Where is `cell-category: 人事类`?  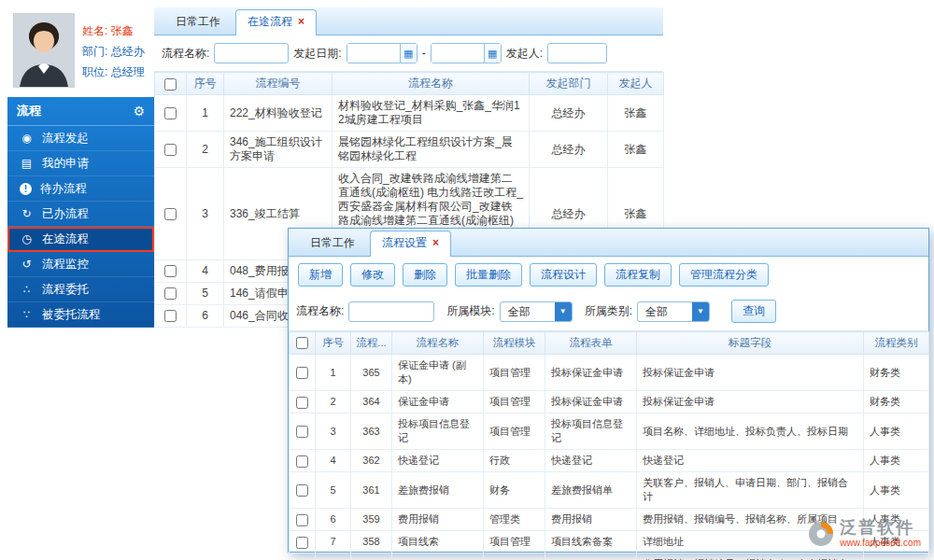
cell-category: 人事类 is located at coordinates (897, 461).